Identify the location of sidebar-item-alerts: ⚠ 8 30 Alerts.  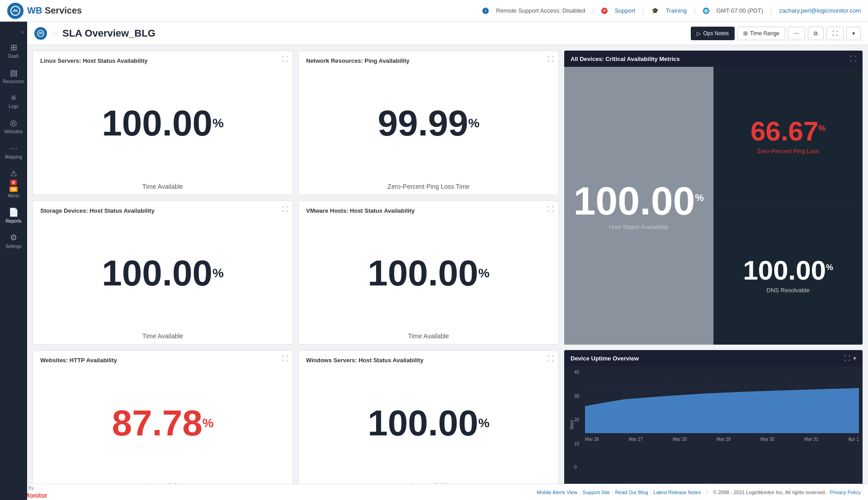
(14, 183).